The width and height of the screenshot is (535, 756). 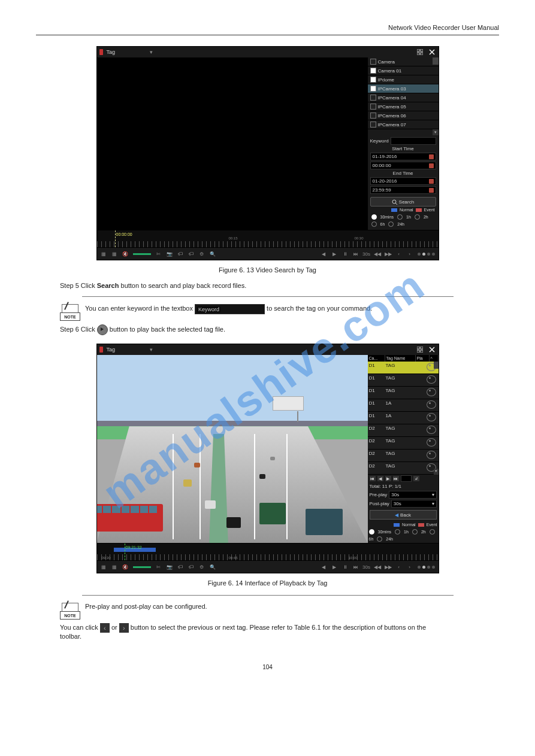 I want to click on end-time-input: 23:59:59, so click(x=403, y=190).